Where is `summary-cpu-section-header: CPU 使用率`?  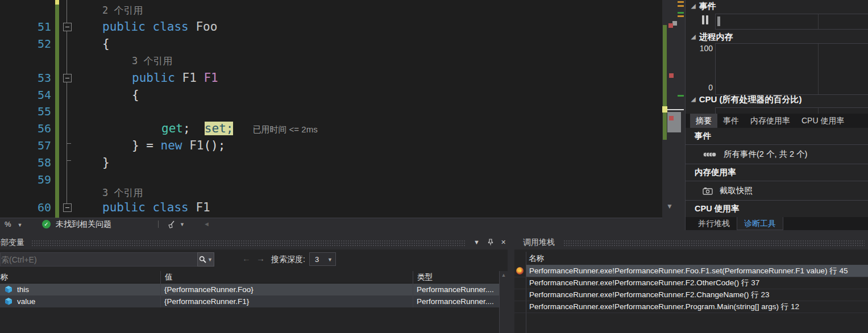 summary-cpu-section-header: CPU 使用率 is located at coordinates (776, 209).